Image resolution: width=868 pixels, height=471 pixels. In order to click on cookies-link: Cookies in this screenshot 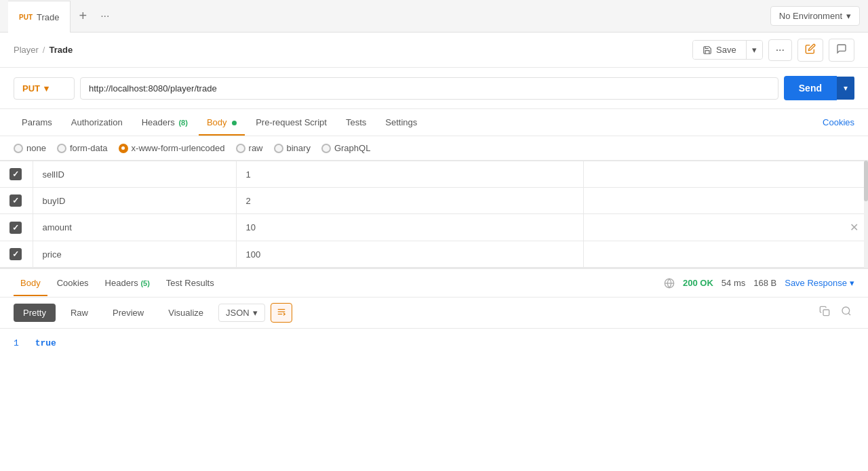, I will do `click(838, 122)`.